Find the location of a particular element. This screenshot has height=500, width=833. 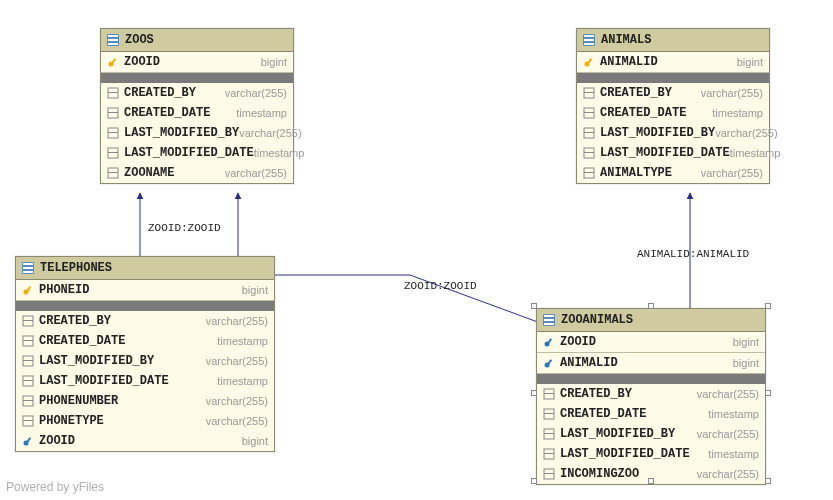

entity-zooanimals: ZOOANIMALS ZOOID bigint ANIMALID bigint … is located at coordinates (651, 396).